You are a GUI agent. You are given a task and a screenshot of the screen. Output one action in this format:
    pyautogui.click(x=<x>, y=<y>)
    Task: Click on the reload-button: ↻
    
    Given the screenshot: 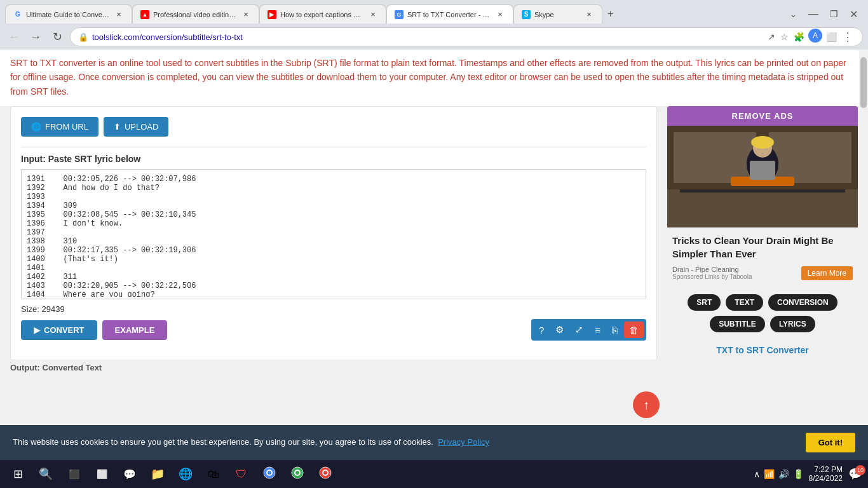 What is the action you would take?
    pyautogui.click(x=57, y=37)
    